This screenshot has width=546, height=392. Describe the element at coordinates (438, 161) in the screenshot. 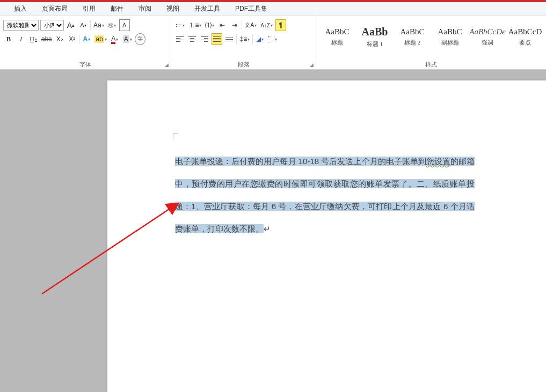

I see `selected-text-line1b-wavy: 您设置` at that location.